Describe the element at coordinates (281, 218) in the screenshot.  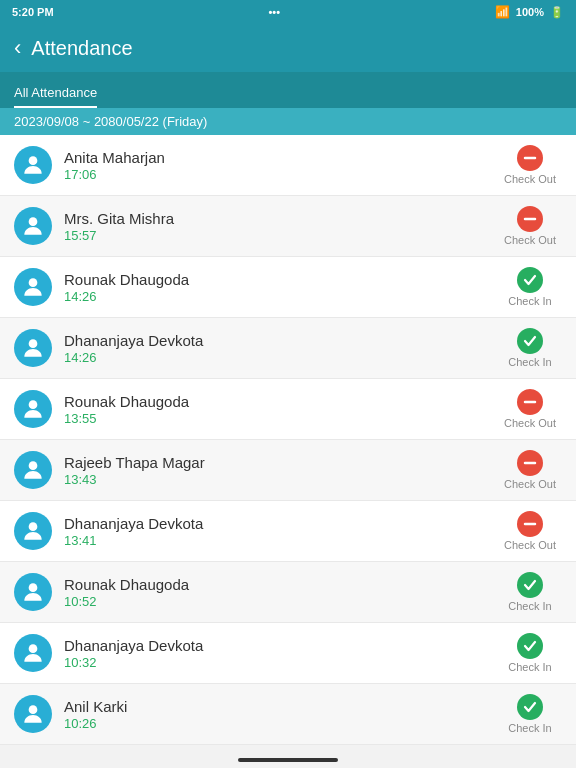
I see `person-name: Mrs. Gita Mishra` at that location.